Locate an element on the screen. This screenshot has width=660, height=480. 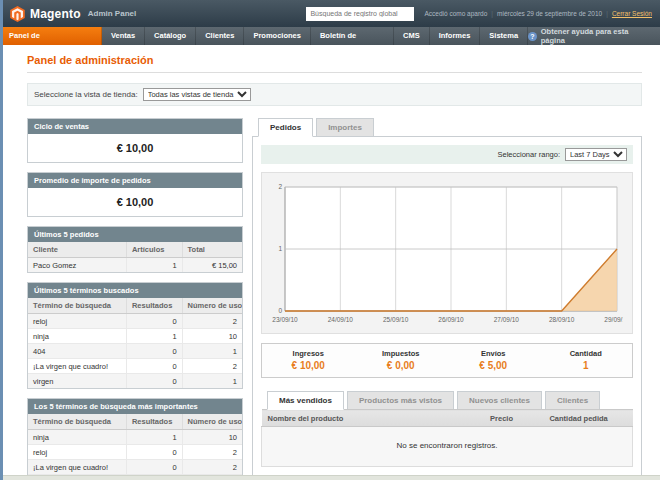
window-edge-bottom is located at coordinates (330, 478).